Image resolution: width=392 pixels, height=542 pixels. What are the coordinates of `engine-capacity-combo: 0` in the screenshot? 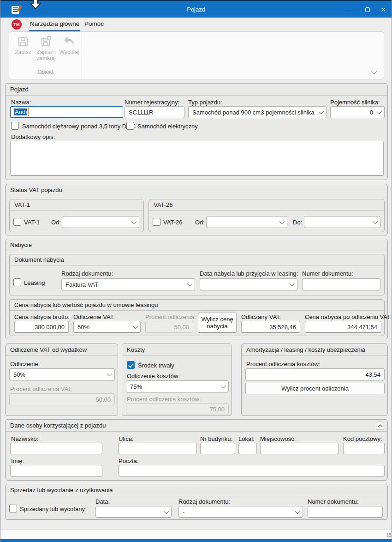 It's located at (357, 112).